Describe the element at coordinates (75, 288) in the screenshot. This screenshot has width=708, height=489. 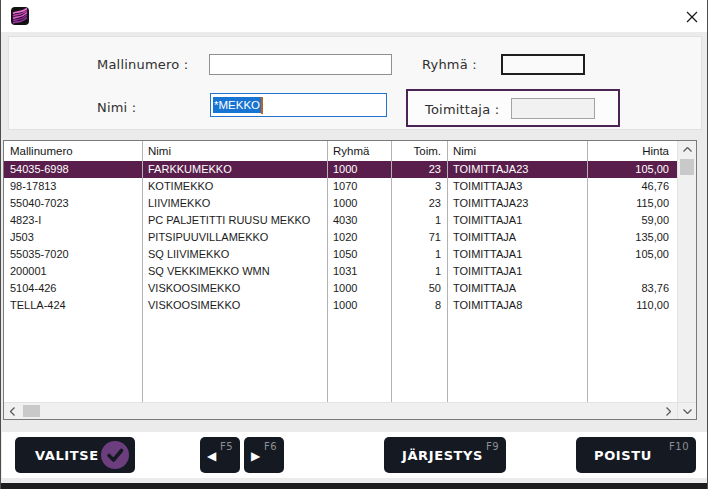
I see `table-cell: 5104-426` at that location.